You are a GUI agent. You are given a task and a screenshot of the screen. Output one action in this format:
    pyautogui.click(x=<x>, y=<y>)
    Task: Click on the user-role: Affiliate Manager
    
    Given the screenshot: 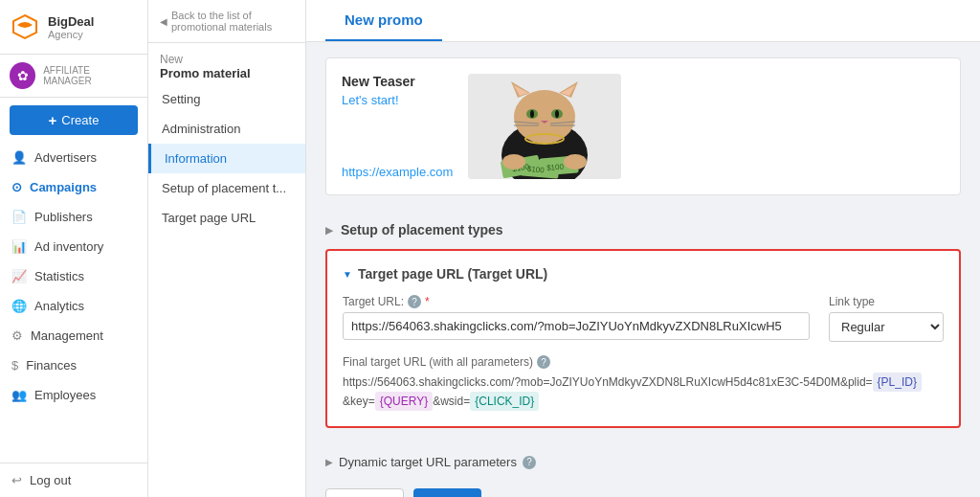 What is the action you would take?
    pyautogui.click(x=90, y=76)
    